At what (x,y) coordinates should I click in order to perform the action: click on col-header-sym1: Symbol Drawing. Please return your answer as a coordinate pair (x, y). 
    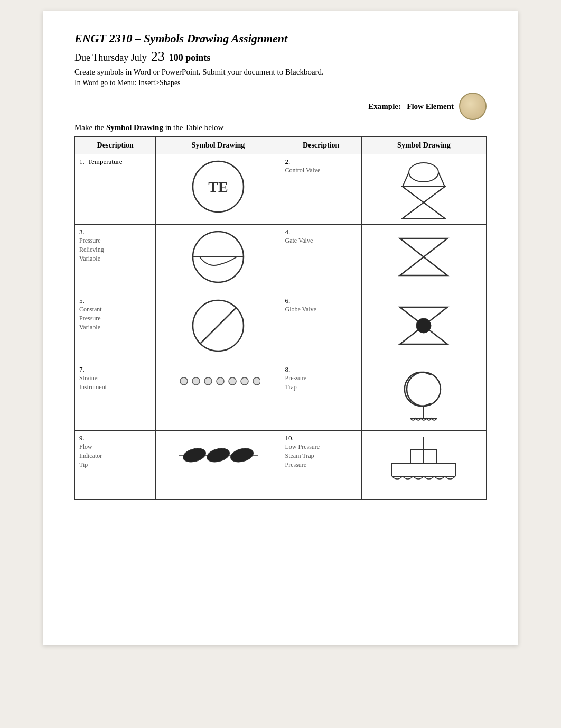
    Looking at the image, I should click on (218, 146).